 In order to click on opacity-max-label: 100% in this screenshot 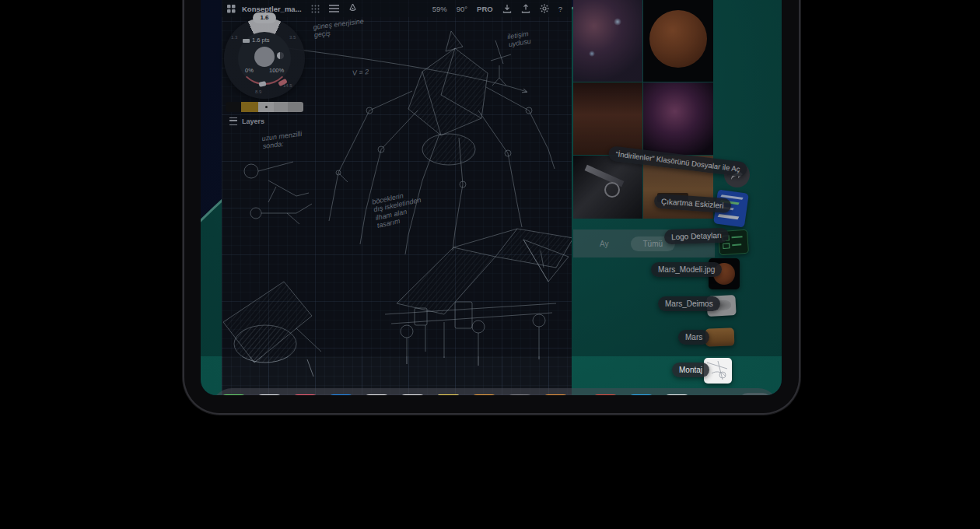, I will do `click(277, 70)`.